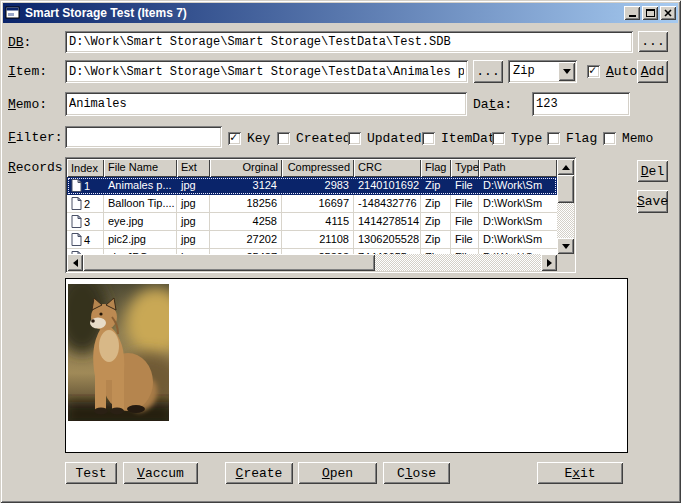 This screenshot has height=503, width=681. I want to click on filter-memo-label: Memo, so click(638, 138).